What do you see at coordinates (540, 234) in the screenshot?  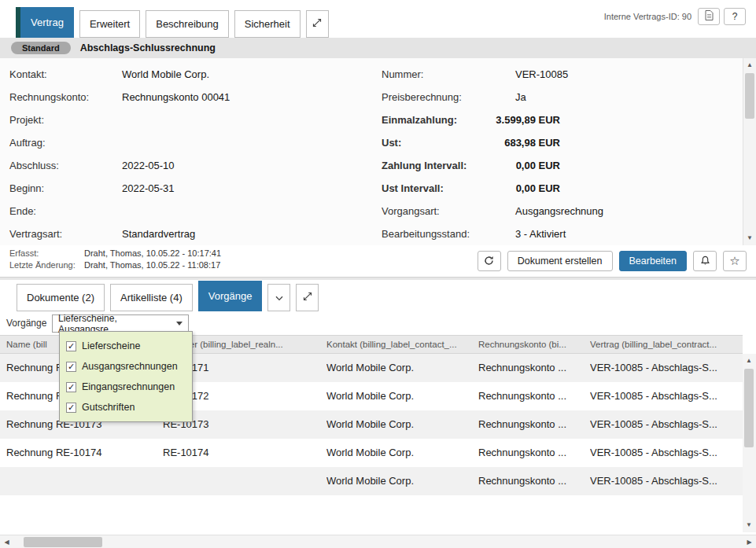 I see `field-value: 3 - Aktiviert` at bounding box center [540, 234].